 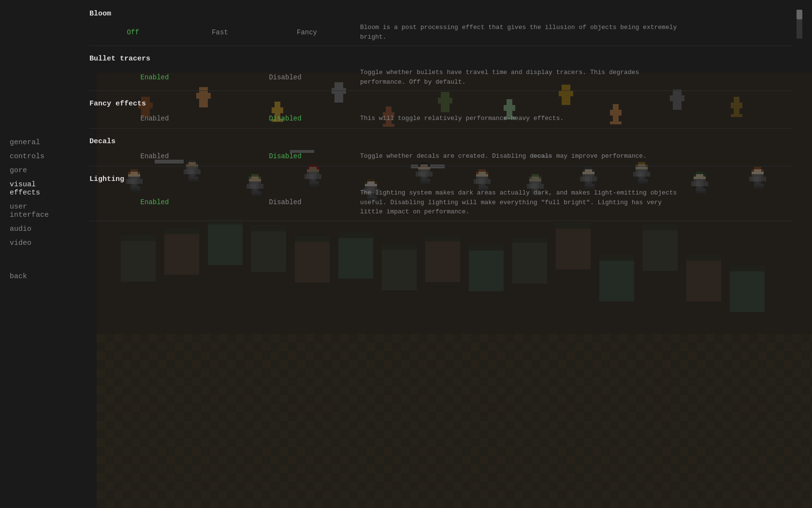 I want to click on sidebar-item-visual-effects: visual effects, so click(x=40, y=189).